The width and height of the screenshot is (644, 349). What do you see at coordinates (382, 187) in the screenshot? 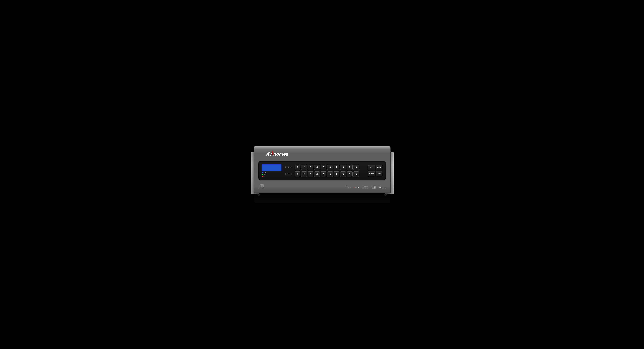
I see `fourk-logo: 4KULTRA HD` at bounding box center [382, 187].